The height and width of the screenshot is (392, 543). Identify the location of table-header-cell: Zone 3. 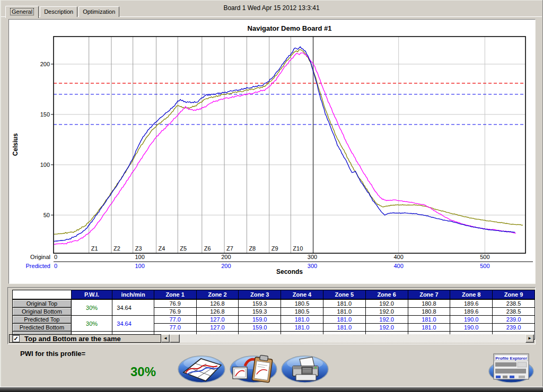
(260, 295).